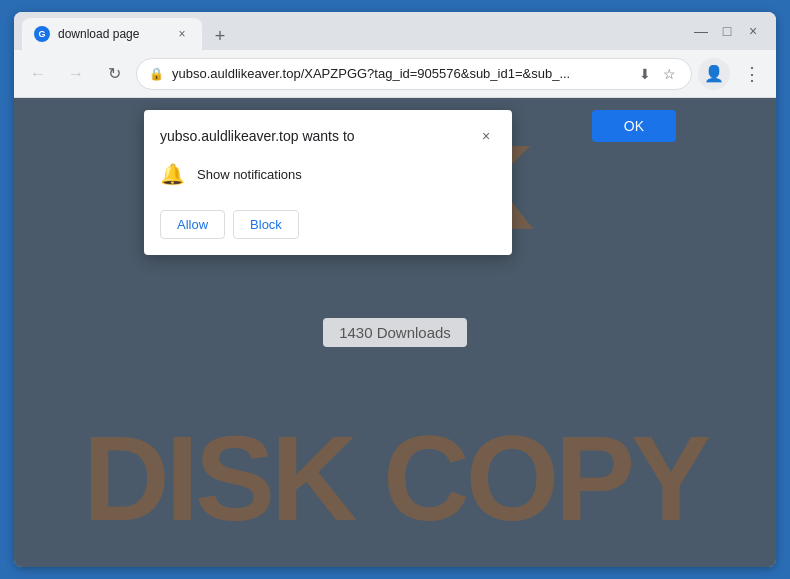 The height and width of the screenshot is (579, 790). What do you see at coordinates (156, 74) in the screenshot?
I see `lock-icon: 🔒` at bounding box center [156, 74].